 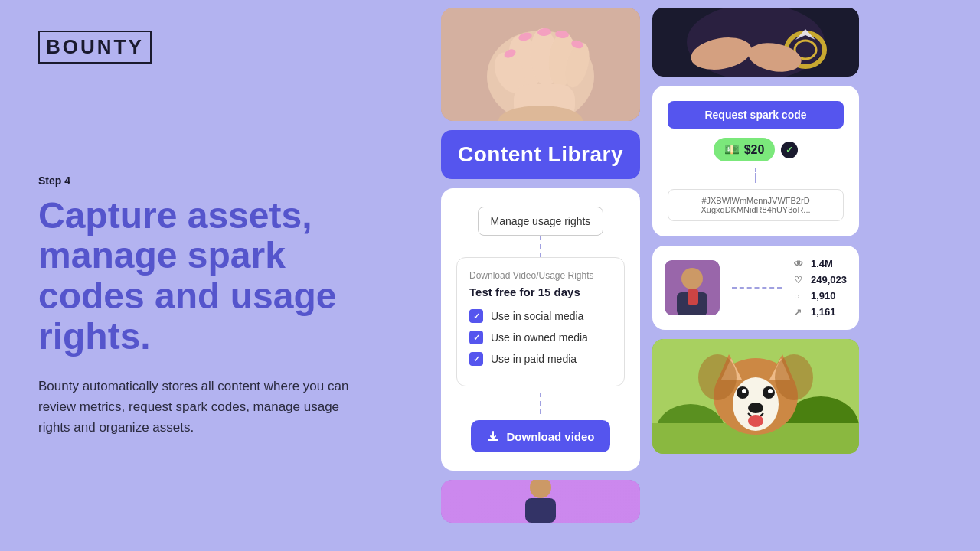 I want to click on spark-code-box: #JXBWlWmMennJVWFB2rD XugxqDKMNidR84hUY3o…, so click(x=756, y=205).